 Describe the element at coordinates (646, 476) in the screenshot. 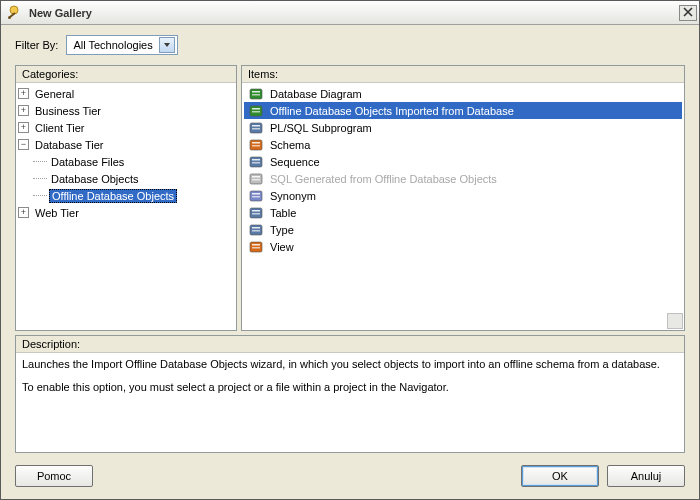

I see `cancel-button: Anuluj` at that location.